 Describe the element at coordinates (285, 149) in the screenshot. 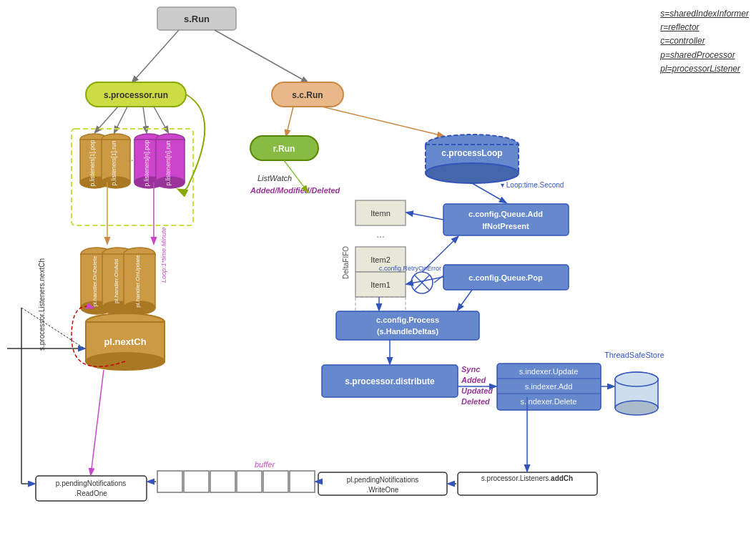

I see `svg-text: r.Run` at that location.